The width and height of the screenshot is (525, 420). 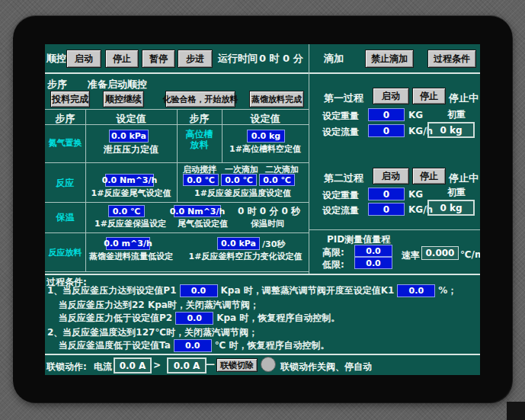 What do you see at coordinates (66, 183) in the screenshot?
I see `row-reaction-label: 反应` at bounding box center [66, 183].